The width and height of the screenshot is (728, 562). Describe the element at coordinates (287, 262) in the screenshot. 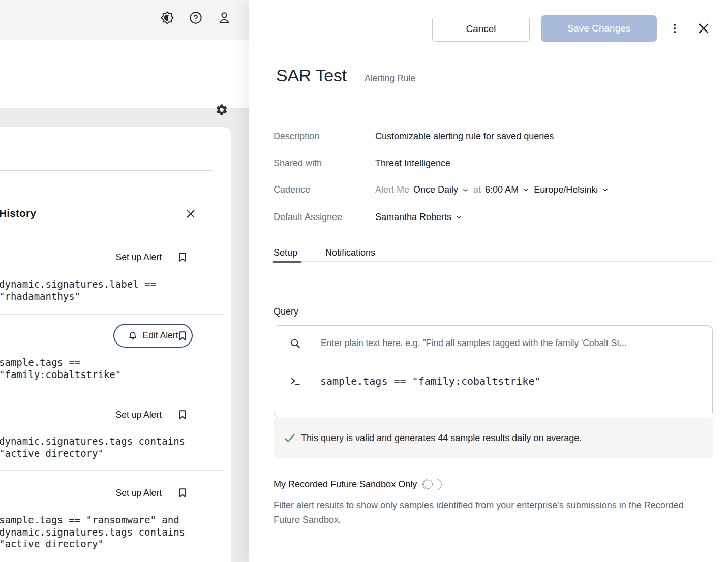

I see `active-tab-indicator` at that location.